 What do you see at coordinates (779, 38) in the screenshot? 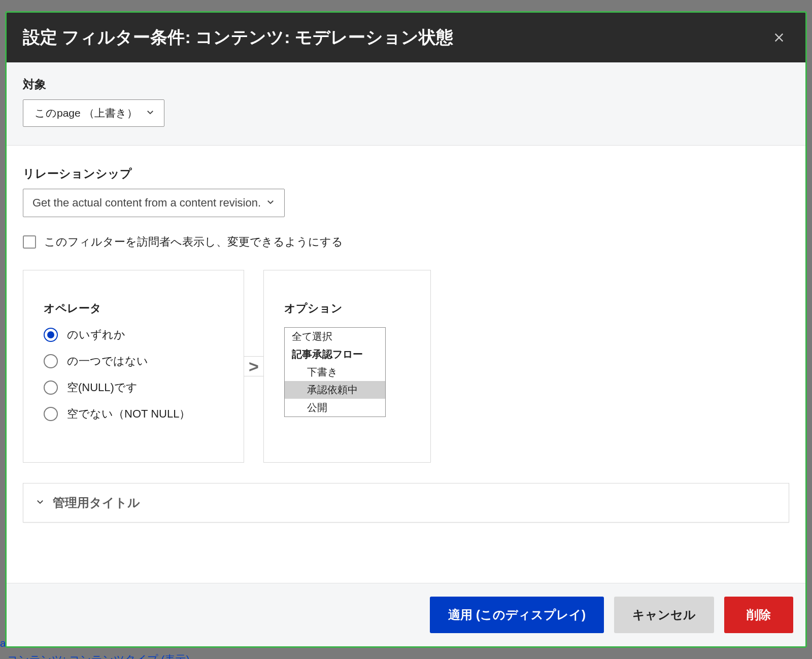
I see `close-icon` at bounding box center [779, 38].